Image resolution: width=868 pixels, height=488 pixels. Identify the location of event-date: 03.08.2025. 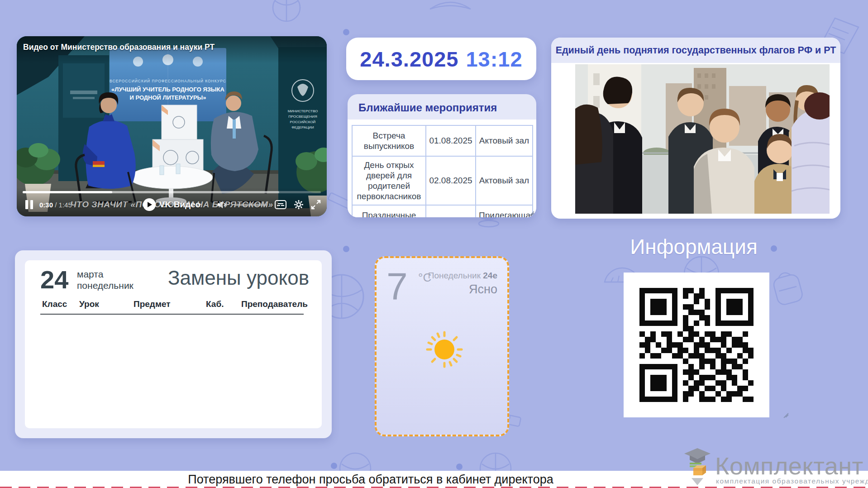
(451, 211).